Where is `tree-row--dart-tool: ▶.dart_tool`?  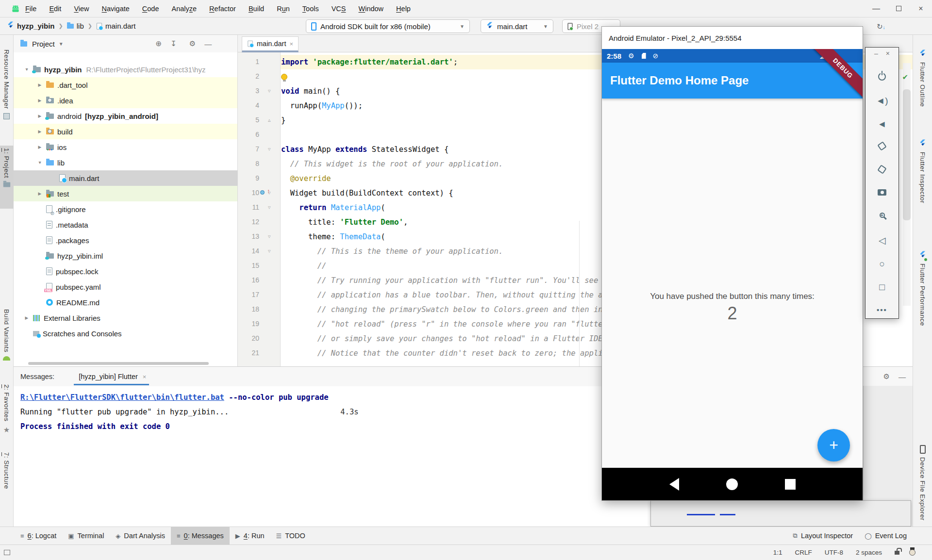
tree-row--dart-tool: ▶.dart_tool is located at coordinates (126, 85).